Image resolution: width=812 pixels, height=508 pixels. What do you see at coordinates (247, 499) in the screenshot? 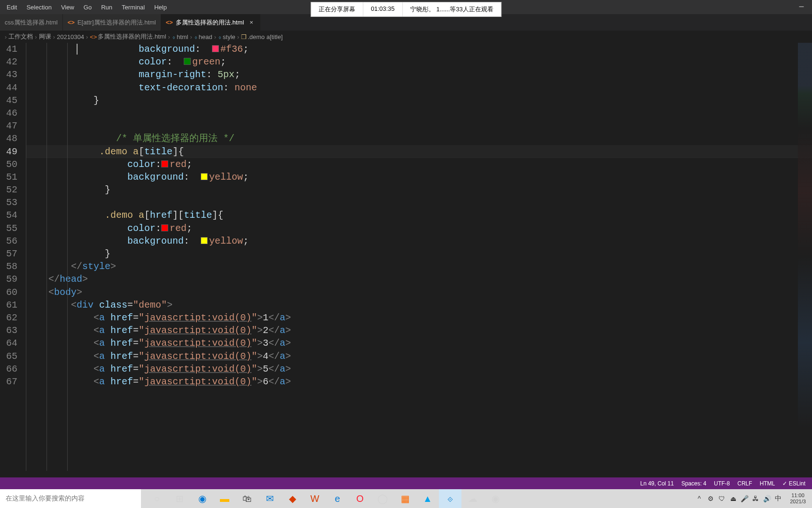
I see `store-icon: 🛍` at bounding box center [247, 499].